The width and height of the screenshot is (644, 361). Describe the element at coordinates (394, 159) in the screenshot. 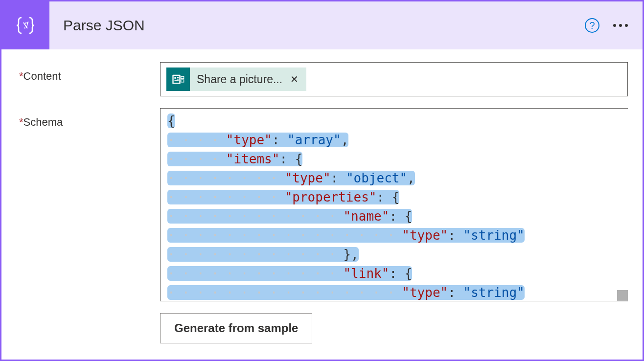

I see `code-line: ····"items": {` at that location.